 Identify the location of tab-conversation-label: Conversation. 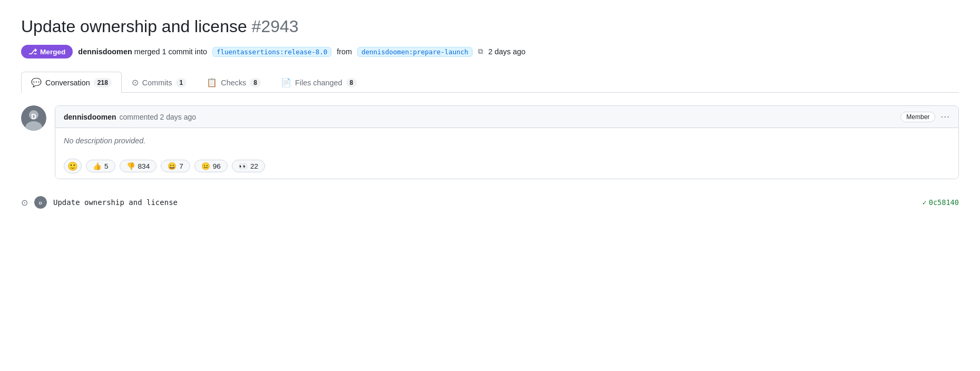
(67, 83).